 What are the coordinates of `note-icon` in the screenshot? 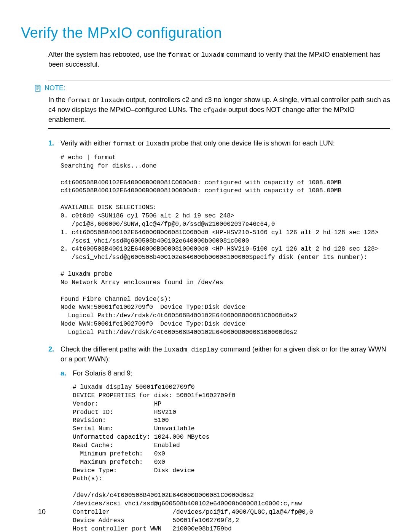 It's located at (38, 88).